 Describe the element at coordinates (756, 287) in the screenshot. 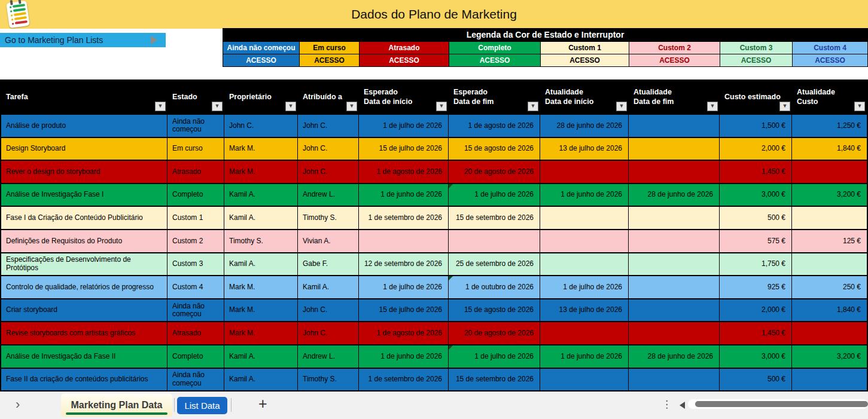

I see `table-cell: 925 €` at that location.